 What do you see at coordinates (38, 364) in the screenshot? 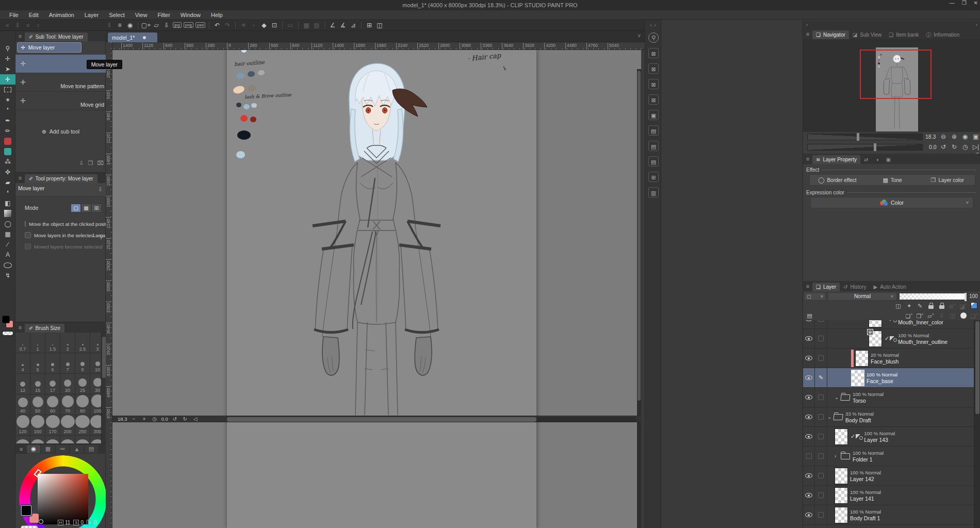
I see `brush-size-5: 5` at bounding box center [38, 364].